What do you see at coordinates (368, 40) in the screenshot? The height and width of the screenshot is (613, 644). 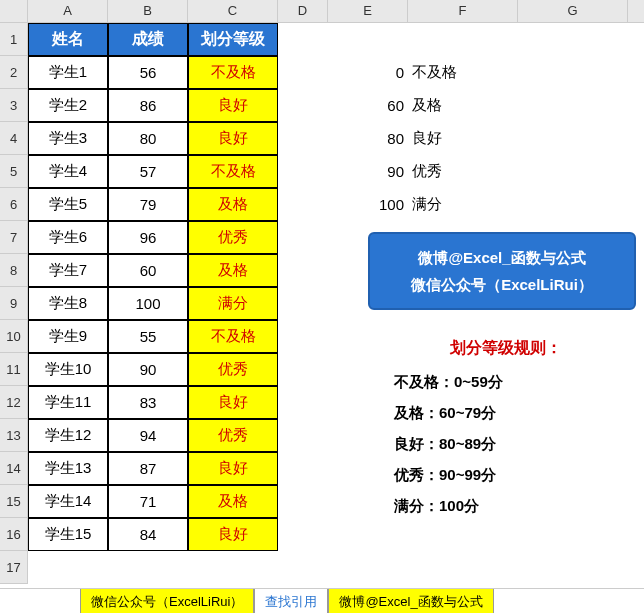 I see `cell-E1` at bounding box center [368, 40].